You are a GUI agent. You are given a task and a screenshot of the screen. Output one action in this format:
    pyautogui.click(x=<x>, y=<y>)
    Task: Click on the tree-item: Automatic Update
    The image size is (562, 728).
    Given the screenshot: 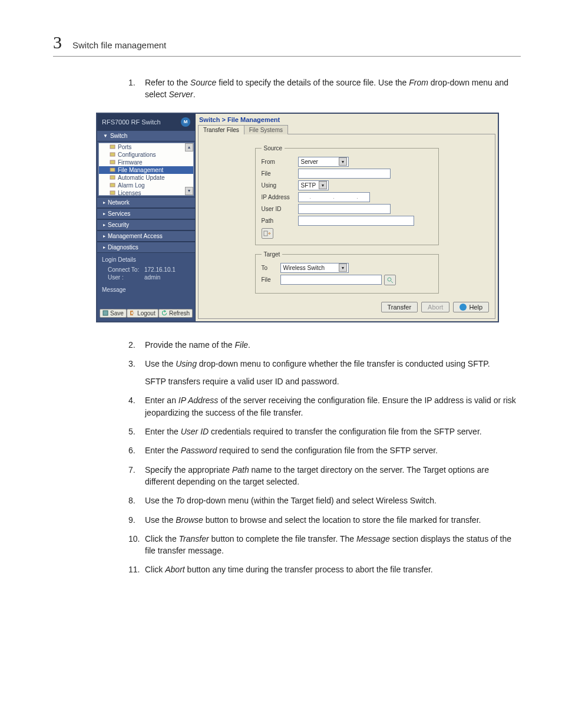 What is the action you would take?
    pyautogui.click(x=146, y=178)
    